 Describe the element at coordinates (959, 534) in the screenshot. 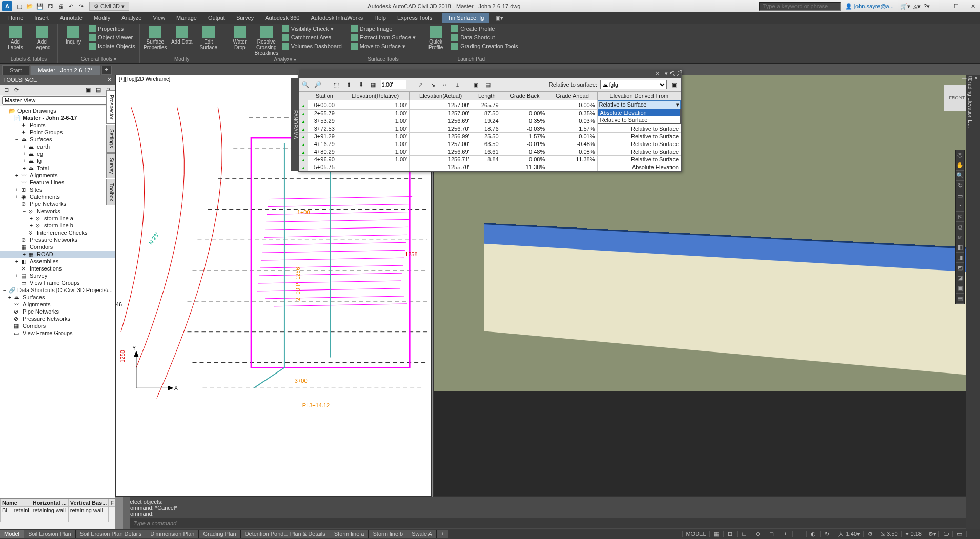

I see `cleanscreen-icon: ▭` at that location.